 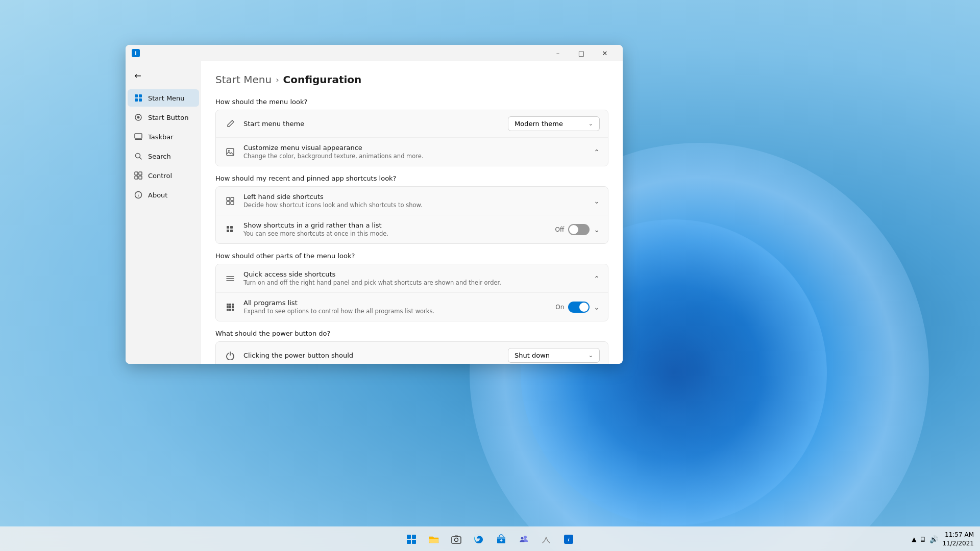 What do you see at coordinates (546, 539) in the screenshot?
I see `app-tool-taskbar` at bounding box center [546, 539].